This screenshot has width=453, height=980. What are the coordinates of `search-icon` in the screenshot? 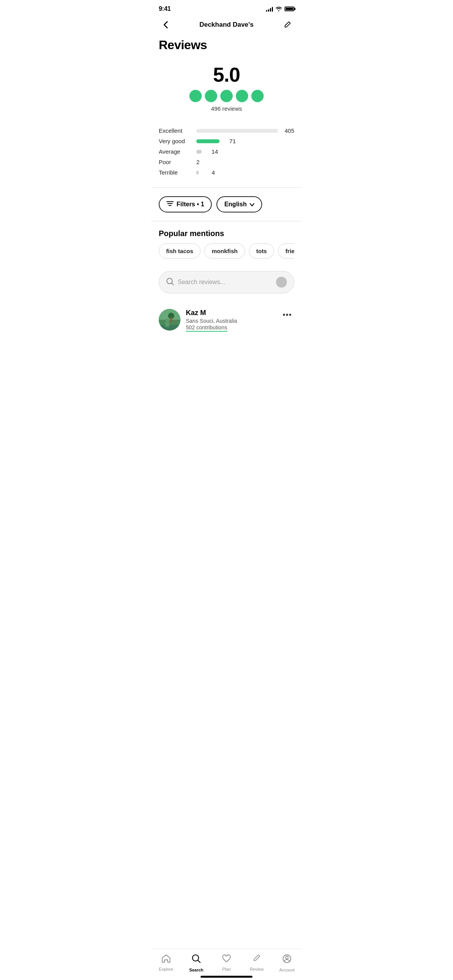 It's located at (170, 283).